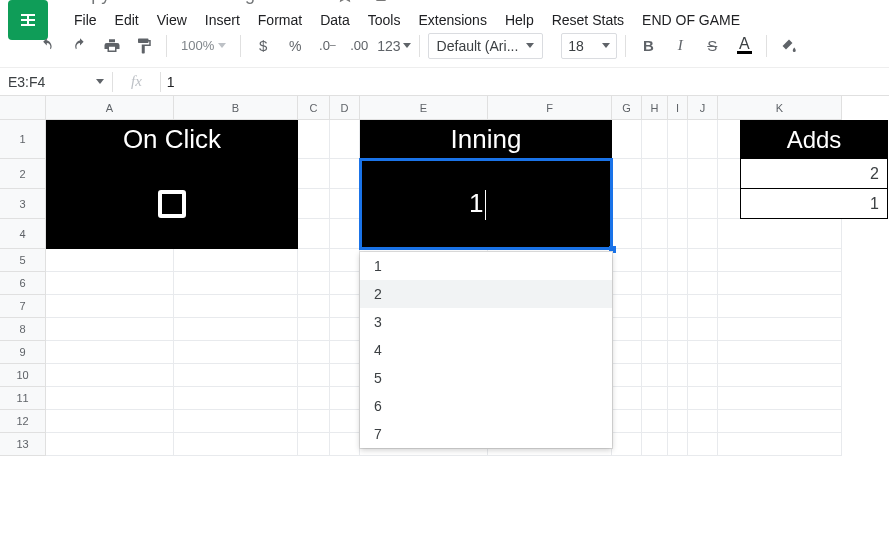 The image size is (889, 534). I want to click on font-size-select: 18, so click(589, 46).